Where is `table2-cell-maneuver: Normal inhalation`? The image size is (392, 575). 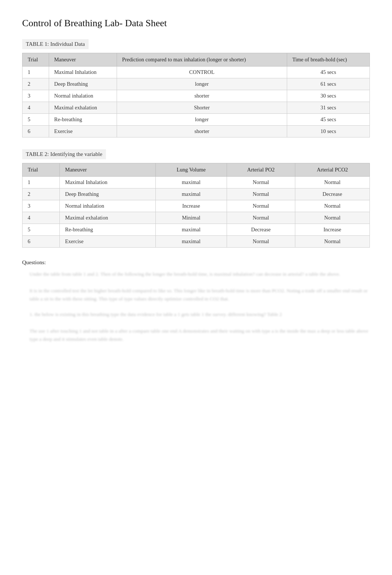
table2-cell-maneuver: Normal inhalation is located at coordinates (108, 206).